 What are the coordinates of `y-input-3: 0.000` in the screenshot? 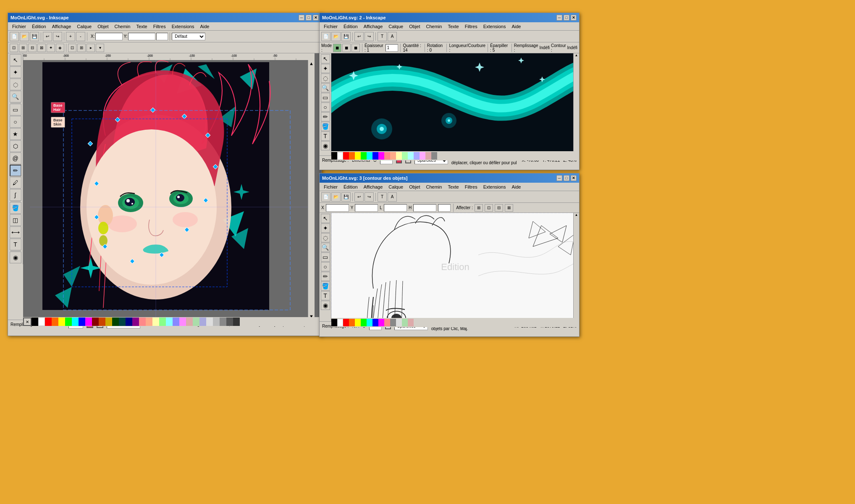 It's located at (366, 208).